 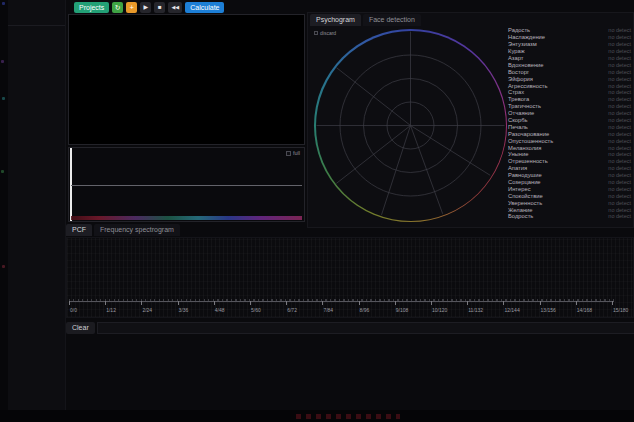 What do you see at coordinates (520, 216) in the screenshot?
I see `emotion-label: Бодрость` at bounding box center [520, 216].